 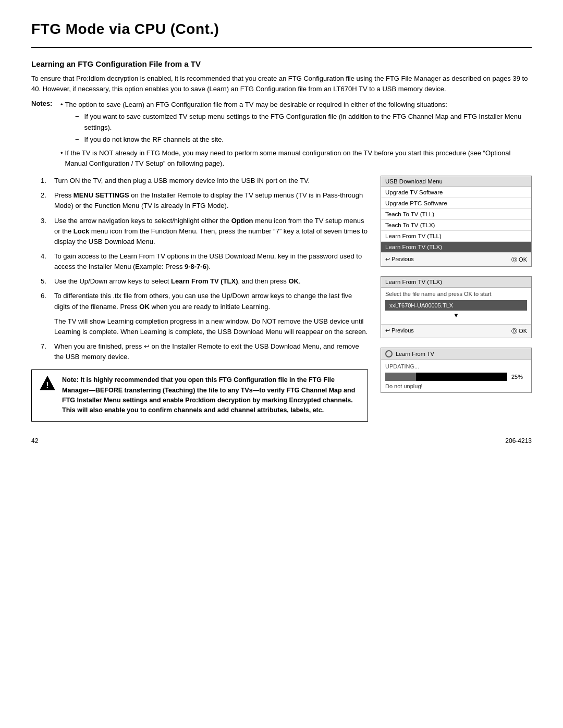 I want to click on ok-label: Ⓞ OK, so click(x=519, y=260).